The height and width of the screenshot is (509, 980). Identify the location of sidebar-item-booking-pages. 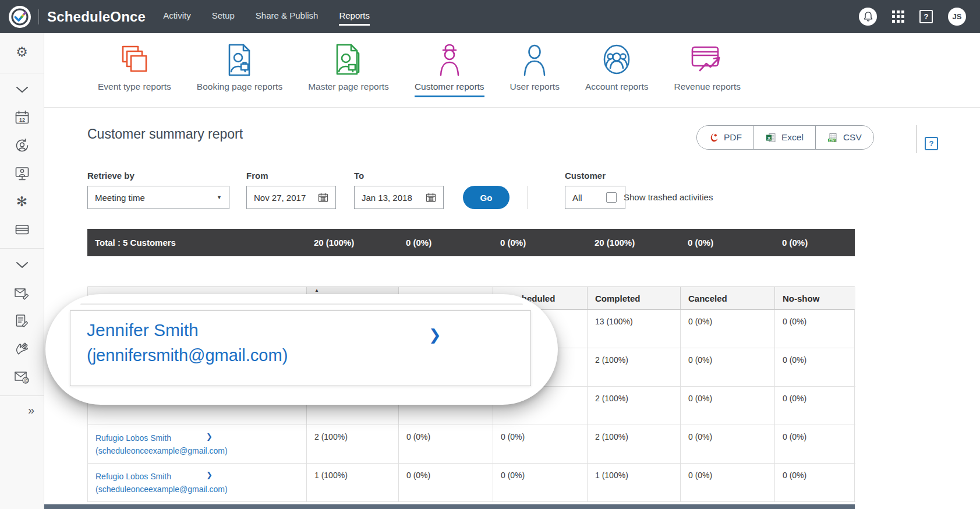
(22, 174).